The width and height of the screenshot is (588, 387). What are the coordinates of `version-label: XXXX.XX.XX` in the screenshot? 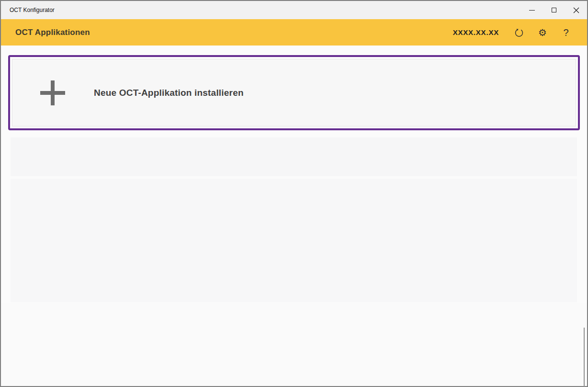 It's located at (476, 33).